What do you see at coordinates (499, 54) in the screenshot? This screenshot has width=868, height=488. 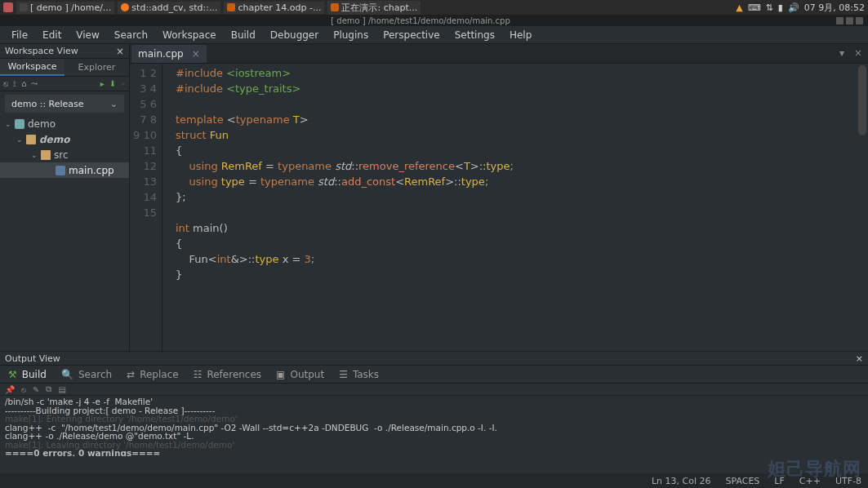 I see `editor-tabstrip: main.cpp × ▾ ×` at bounding box center [499, 54].